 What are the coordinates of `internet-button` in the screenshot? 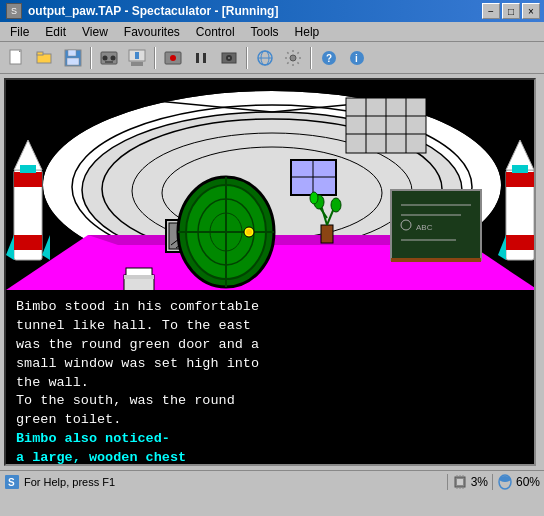 It's located at (265, 58).